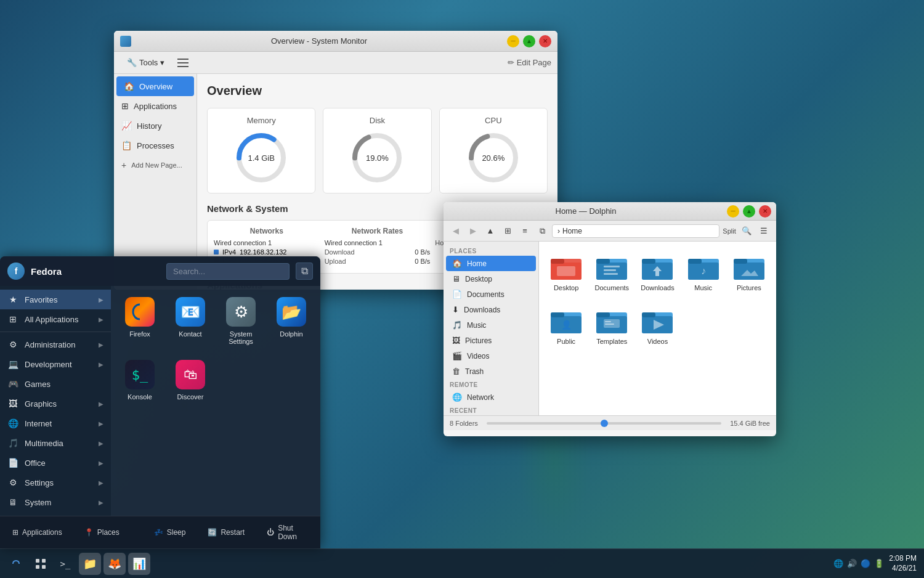  I want to click on dolphin-view-icons-button: ⊞, so click(508, 231).